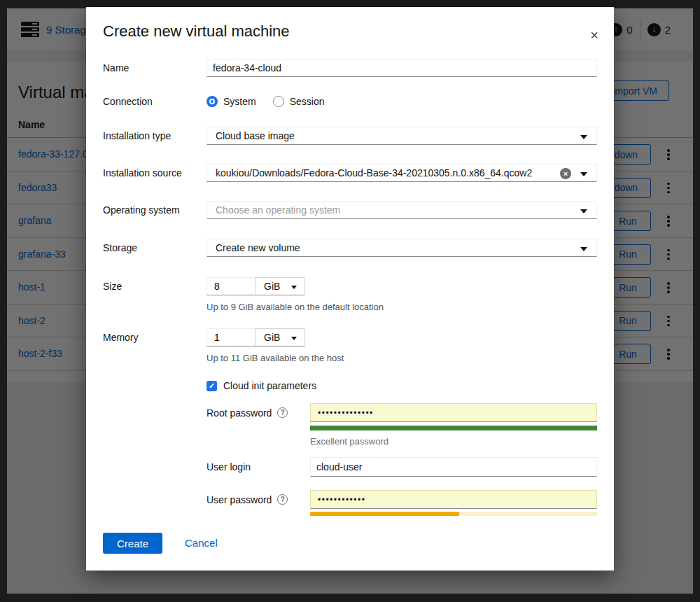 This screenshot has height=602, width=700. What do you see at coordinates (402, 467) in the screenshot?
I see `user-login-row: User login` at bounding box center [402, 467].